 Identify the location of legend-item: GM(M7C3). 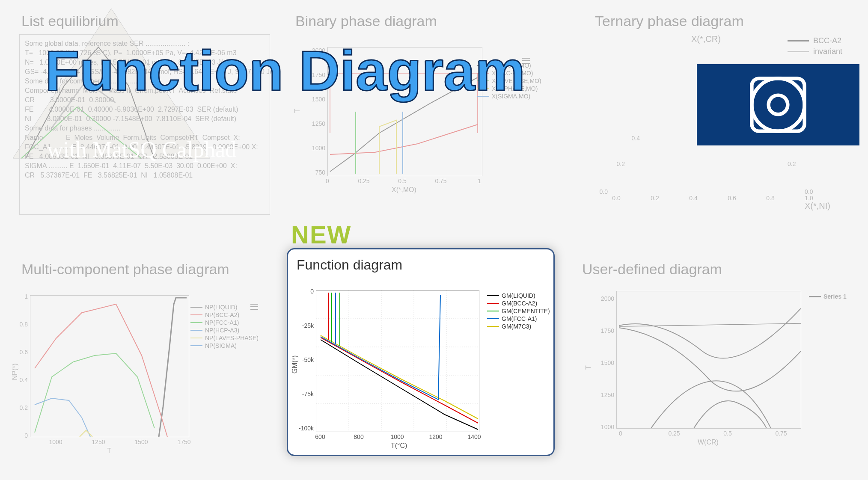
(516, 326).